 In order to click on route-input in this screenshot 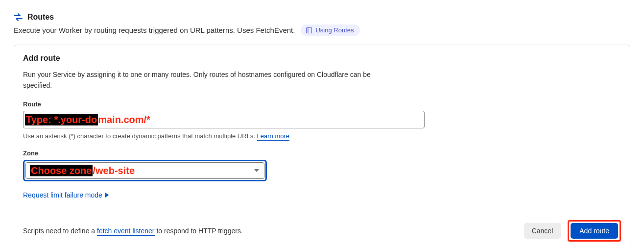, I will do `click(224, 120)`.